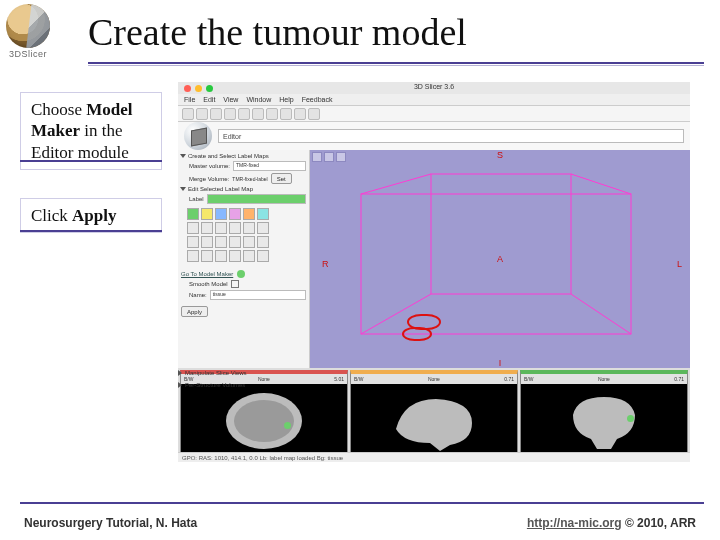 The image size is (720, 540). What do you see at coordinates (194, 312) in the screenshot?
I see `apply-button: Apply` at bounding box center [194, 312].